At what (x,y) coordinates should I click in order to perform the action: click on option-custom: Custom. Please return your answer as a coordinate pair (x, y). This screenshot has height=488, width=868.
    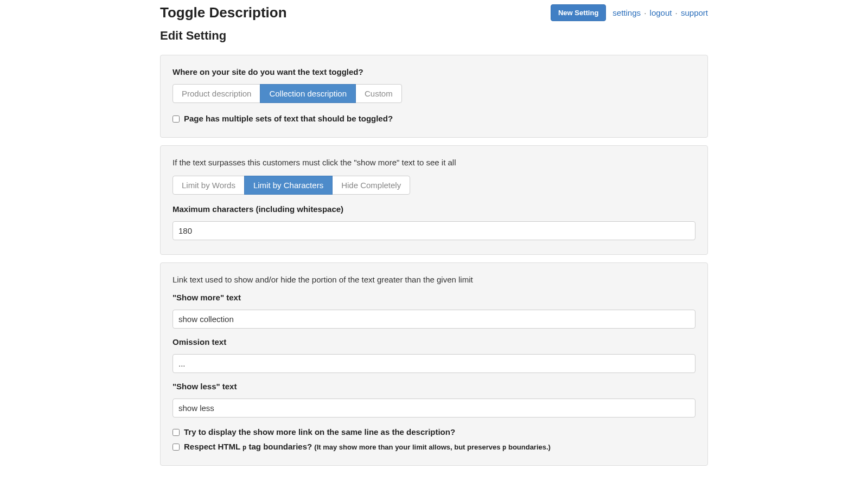
    Looking at the image, I should click on (379, 93).